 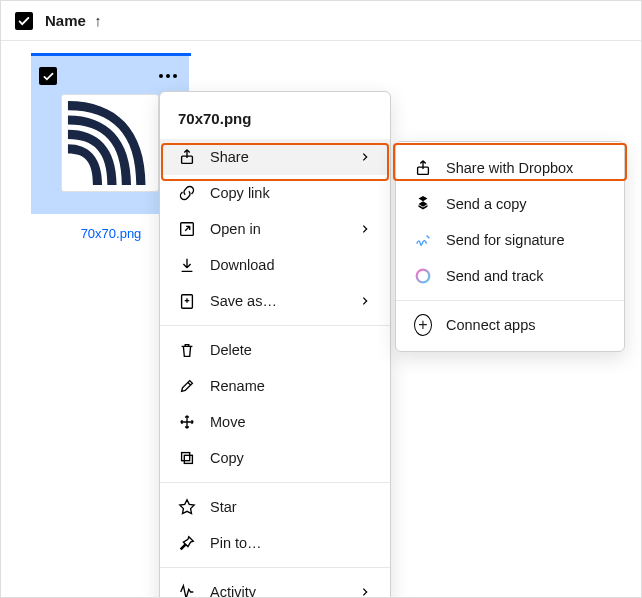 I want to click on activity-icon, so click(x=187, y=590).